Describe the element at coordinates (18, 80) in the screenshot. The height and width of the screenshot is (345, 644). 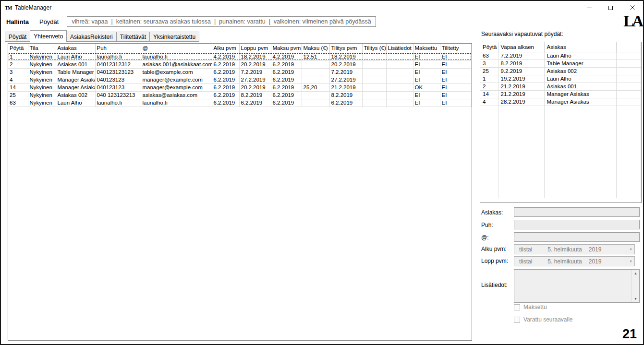
I see `table-cell: 4` at that location.